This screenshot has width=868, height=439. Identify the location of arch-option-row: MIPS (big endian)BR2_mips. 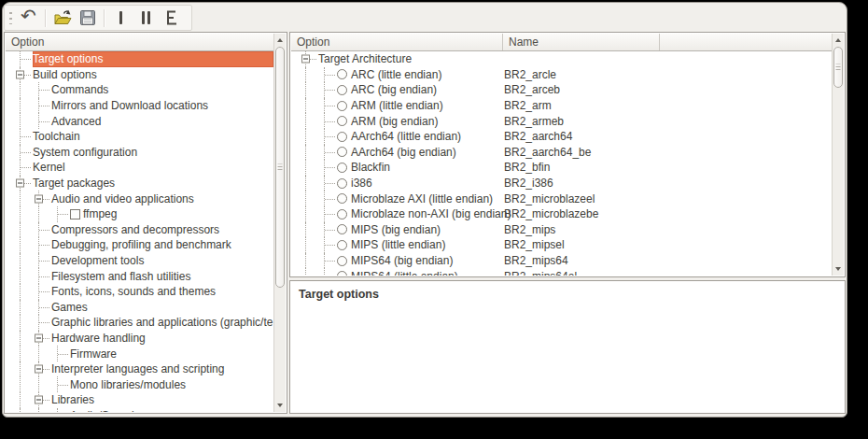
(562, 230).